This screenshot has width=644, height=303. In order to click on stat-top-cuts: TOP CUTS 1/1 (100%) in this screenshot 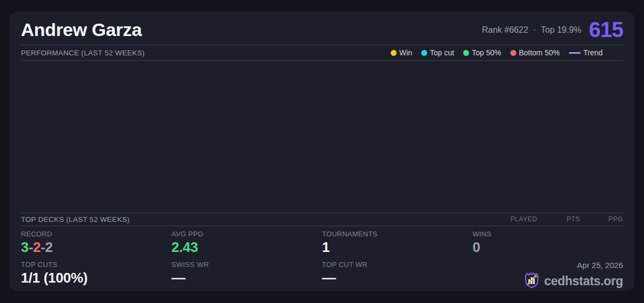, I will do `click(97, 276)`.